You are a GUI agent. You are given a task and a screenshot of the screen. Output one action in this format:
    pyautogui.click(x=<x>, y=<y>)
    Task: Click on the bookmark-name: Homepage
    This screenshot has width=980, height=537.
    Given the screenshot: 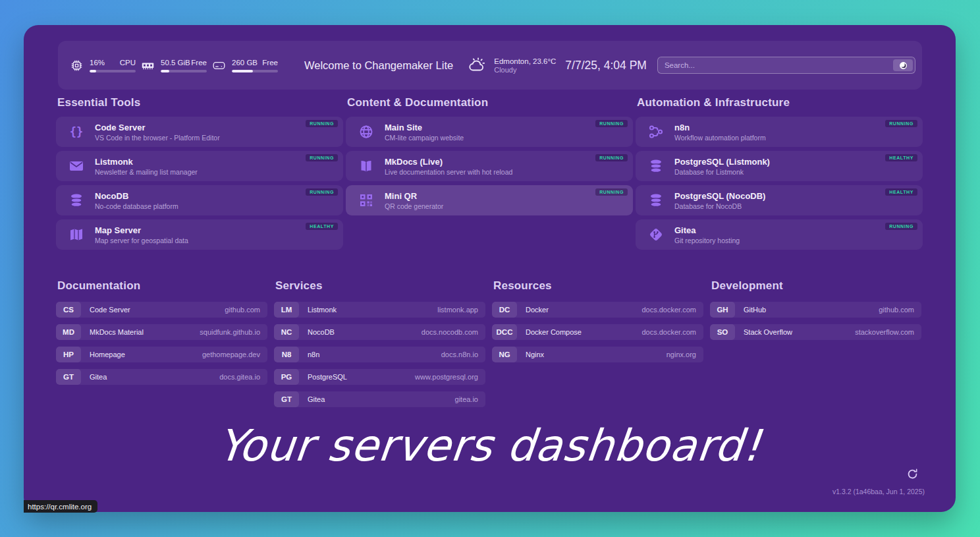 What is the action you would take?
    pyautogui.click(x=107, y=354)
    